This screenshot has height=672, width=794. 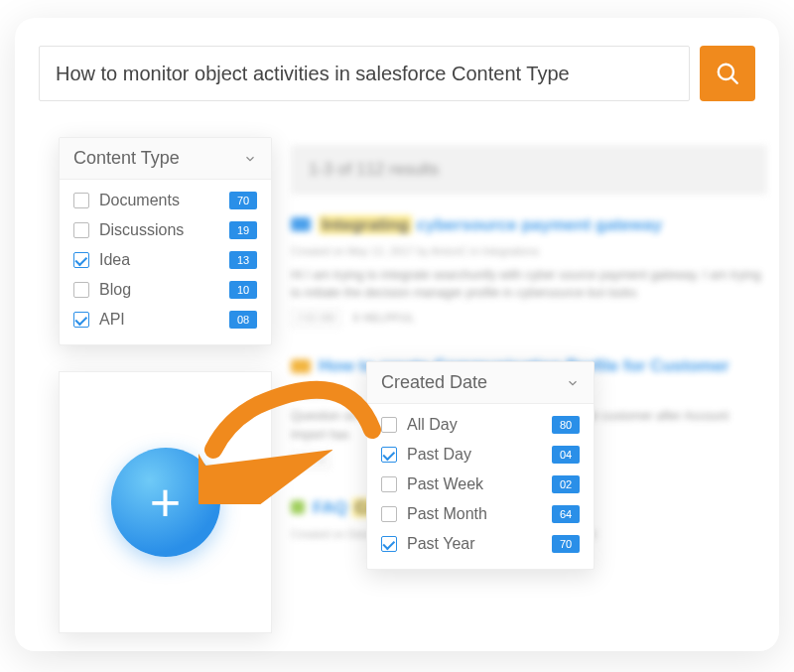 I want to click on content-type-option: API08, so click(x=165, y=320).